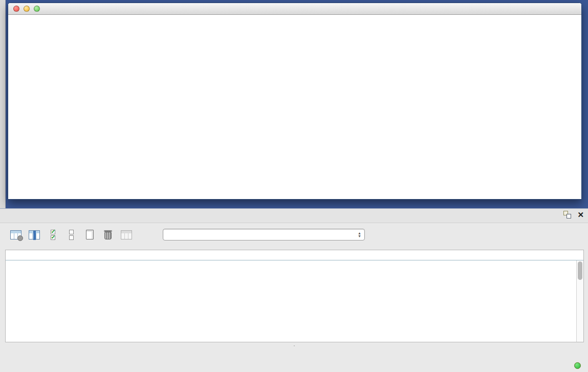 Image resolution: width=588 pixels, height=372 pixels. I want to click on network-window-titlebar, so click(295, 9).